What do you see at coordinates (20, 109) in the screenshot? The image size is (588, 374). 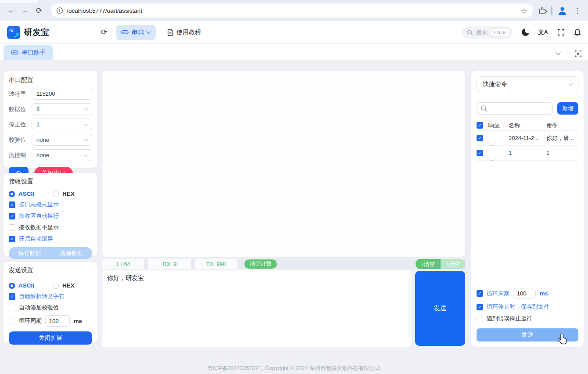 I see `field-label: 数据位` at bounding box center [20, 109].